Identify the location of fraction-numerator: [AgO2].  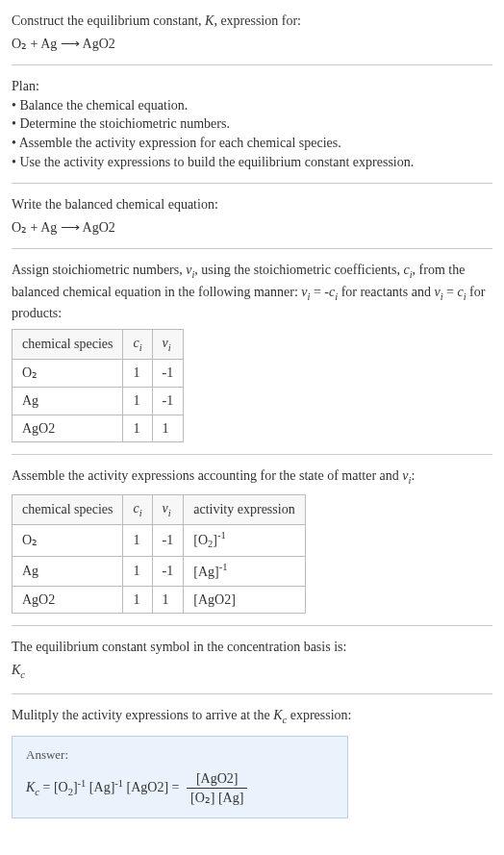
(217, 779).